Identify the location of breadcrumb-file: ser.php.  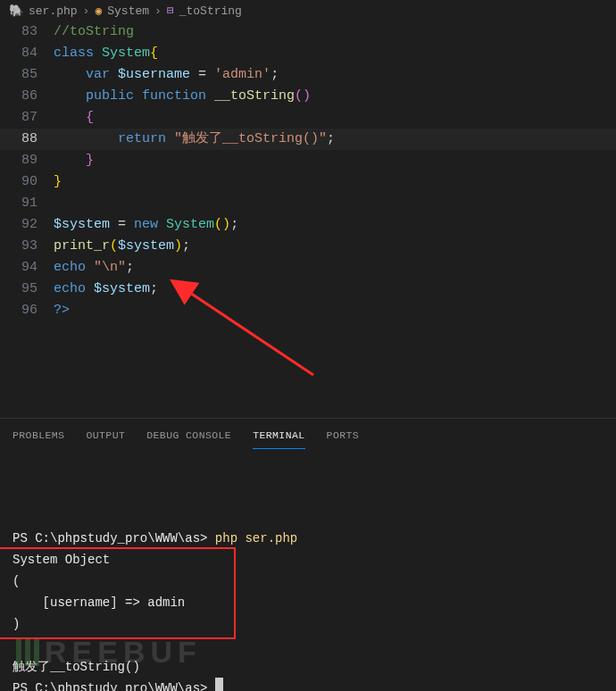
(54, 11).